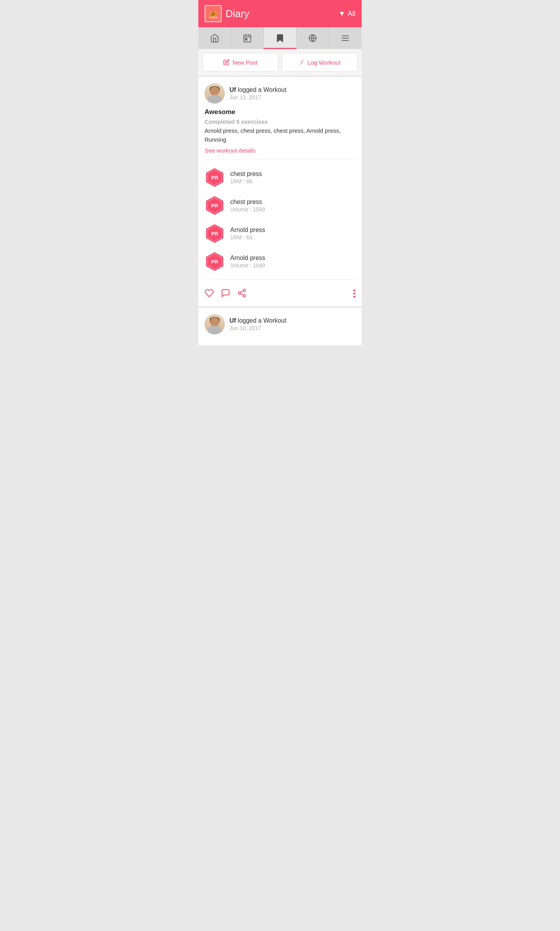 This screenshot has width=560, height=931. Describe the element at coordinates (347, 14) in the screenshot. I see `filter-button: ▼ All` at that location.